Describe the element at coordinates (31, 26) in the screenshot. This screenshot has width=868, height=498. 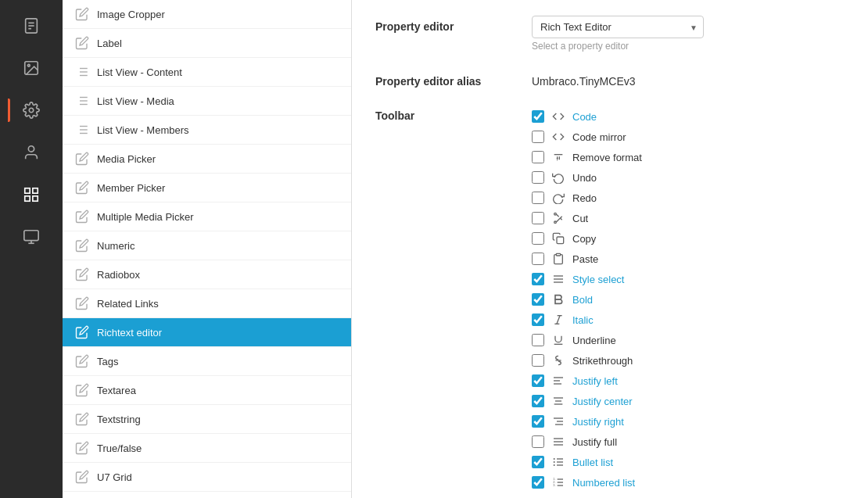
I see `nav-icon-document` at that location.